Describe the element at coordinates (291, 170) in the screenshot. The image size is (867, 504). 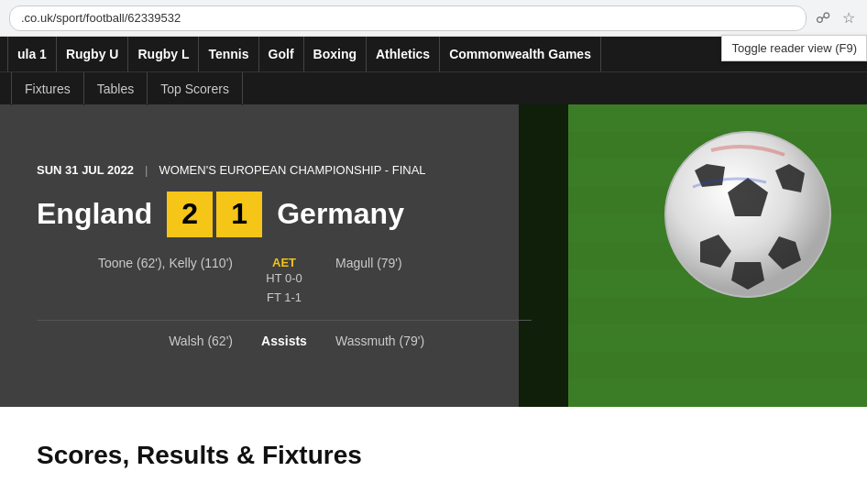
I see `match-competition: WOMEN'S EUROPEAN CHAMPIONSHIP - FINAL` at that location.